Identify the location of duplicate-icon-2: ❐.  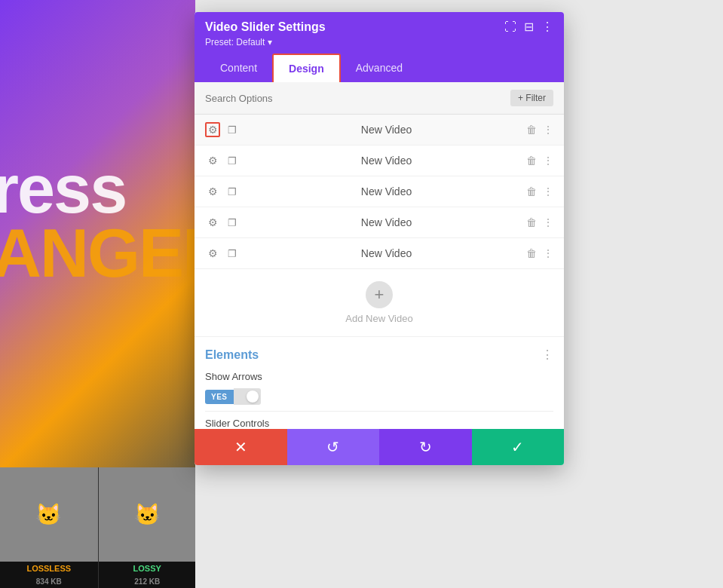
(232, 161).